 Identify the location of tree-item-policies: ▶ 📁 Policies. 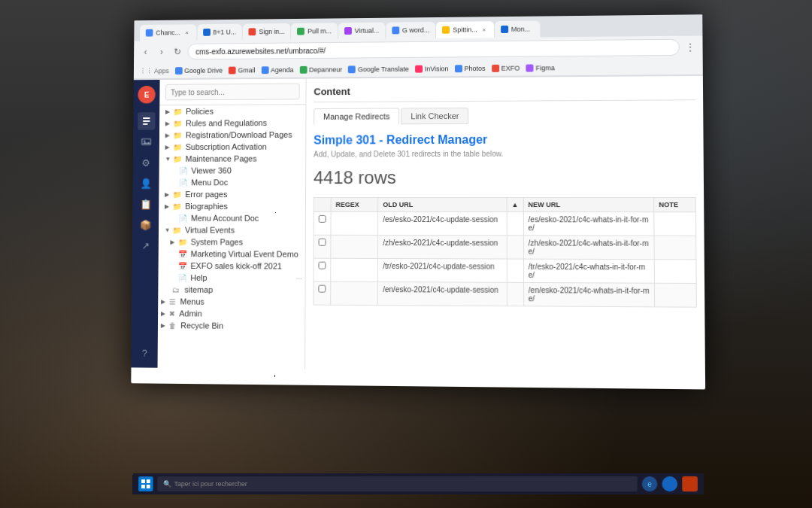
(232, 111).